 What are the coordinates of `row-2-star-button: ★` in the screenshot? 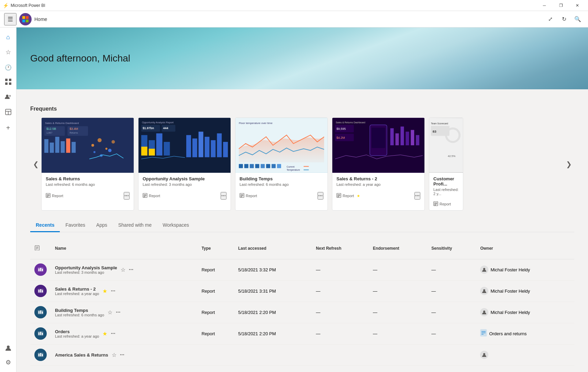 It's located at (105, 291).